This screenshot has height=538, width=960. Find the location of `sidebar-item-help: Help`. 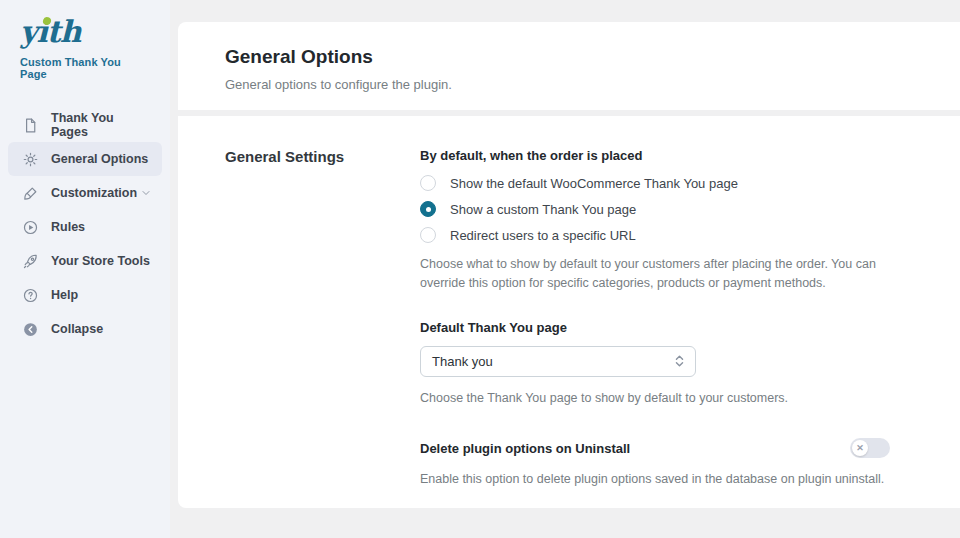

sidebar-item-help: Help is located at coordinates (85, 295).